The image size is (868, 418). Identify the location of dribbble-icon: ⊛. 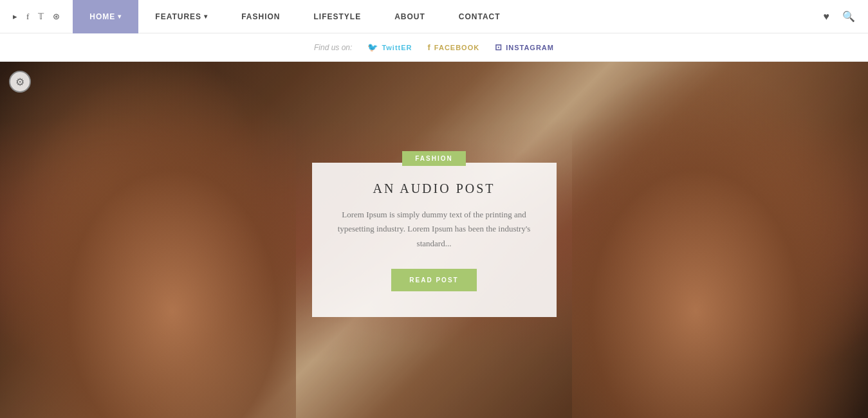
(57, 17).